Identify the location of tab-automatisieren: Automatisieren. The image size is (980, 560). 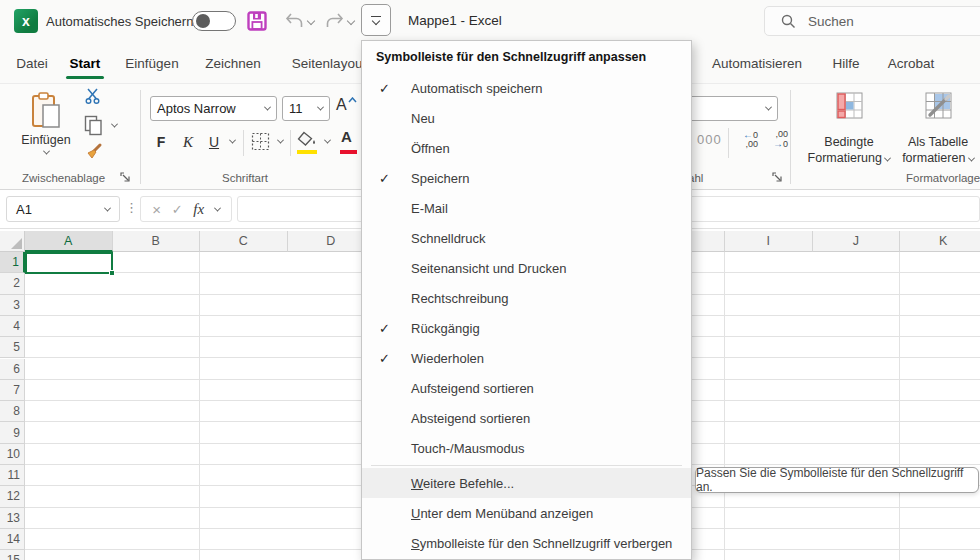
(757, 63).